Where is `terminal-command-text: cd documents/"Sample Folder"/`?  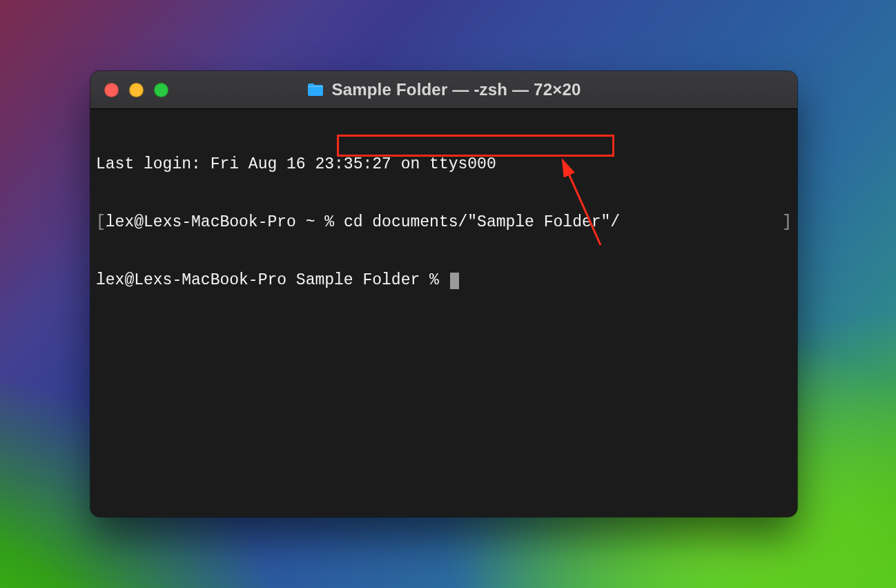 terminal-command-text: cd documents/"Sample Folder"/ is located at coordinates (482, 222).